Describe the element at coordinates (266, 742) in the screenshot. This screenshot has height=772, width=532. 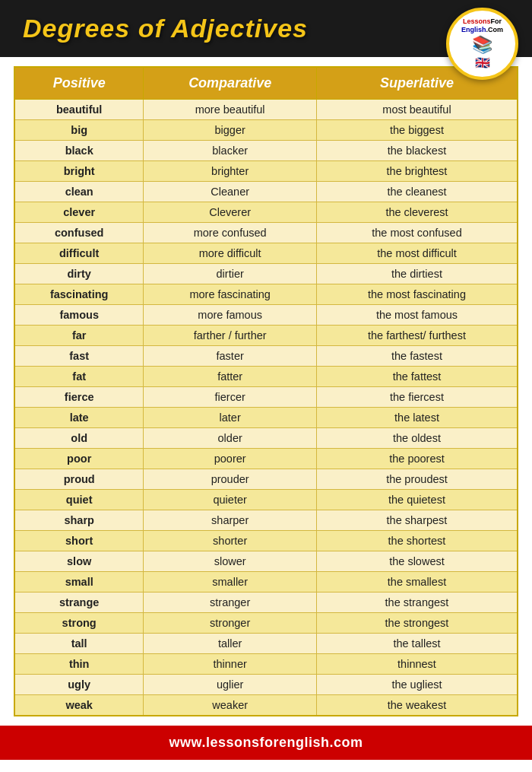
I see `footer: www.lessonsforenglish.com` at that location.